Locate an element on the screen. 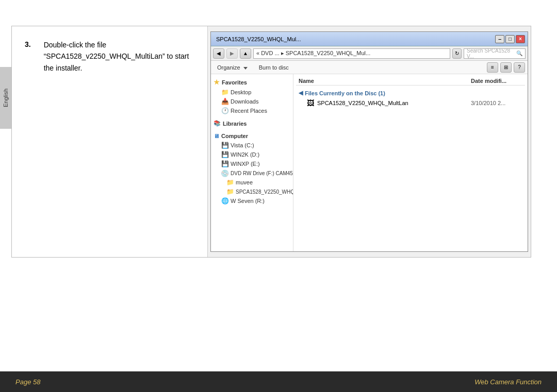 Image resolution: width=557 pixels, height=392 pixels. spca-folder-icon: 📁 is located at coordinates (230, 192).